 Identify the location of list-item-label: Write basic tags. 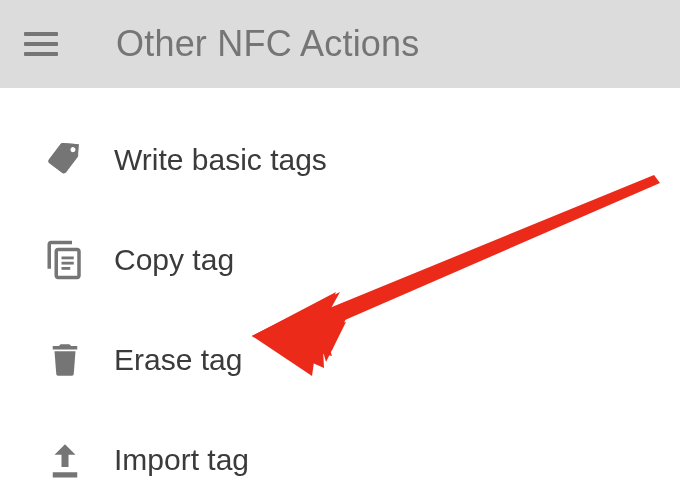
(220, 160).